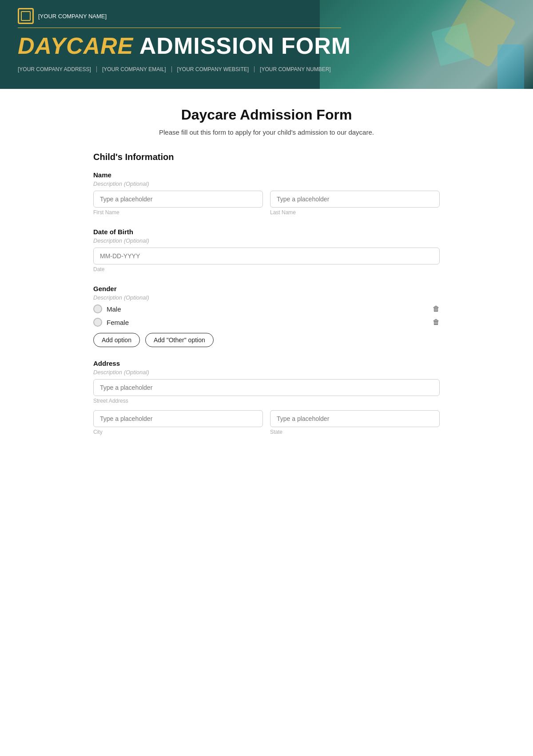 This screenshot has height=756, width=533. What do you see at coordinates (266, 69) in the screenshot?
I see `header-contact: [YOUR COMPANY ADDRESS] [YOUR COMPANY EMA…` at bounding box center [266, 69].